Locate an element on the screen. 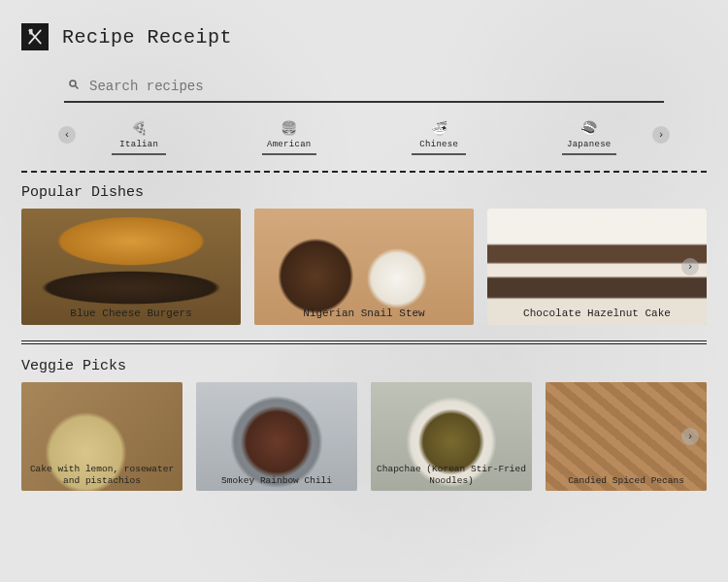 The width and height of the screenshot is (728, 582). category-label: American is located at coordinates (289, 145).